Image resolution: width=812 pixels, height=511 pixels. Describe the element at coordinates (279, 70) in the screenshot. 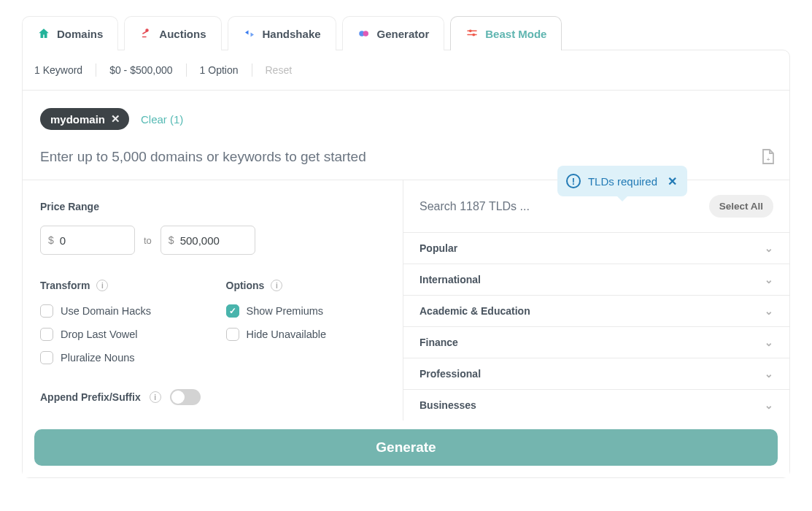

I see `reset-link: Reset` at that location.